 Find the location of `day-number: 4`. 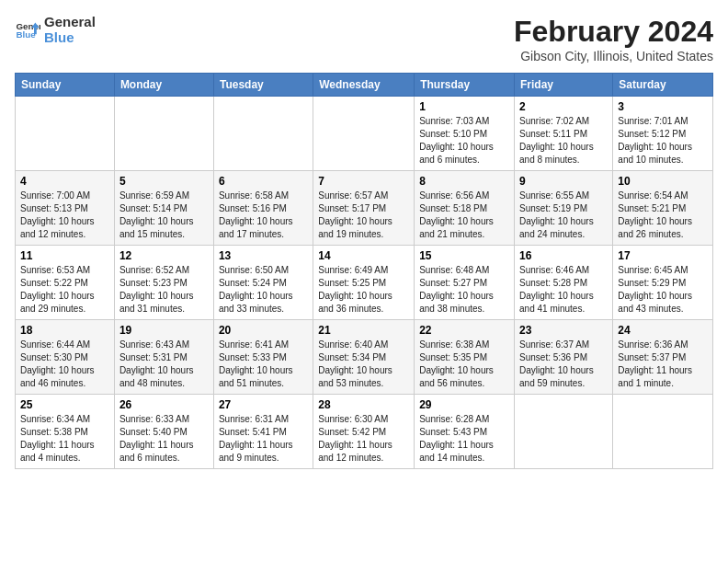

day-number: 4 is located at coordinates (64, 181).